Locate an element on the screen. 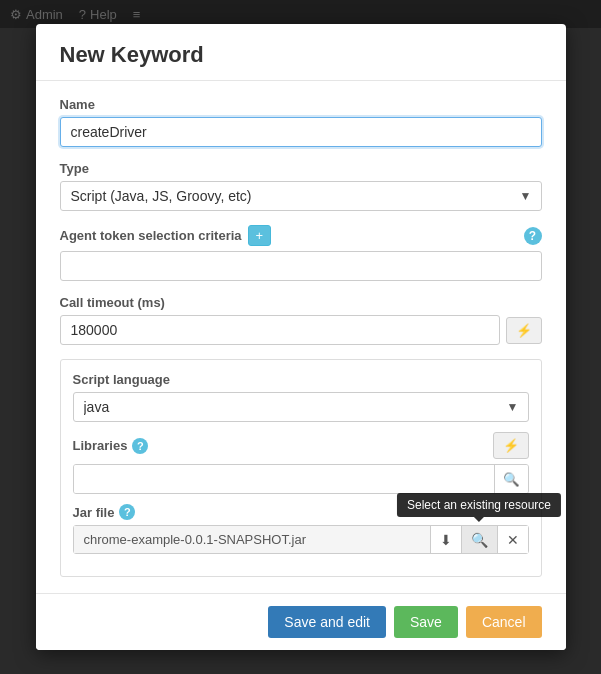 The height and width of the screenshot is (674, 601). type-select-wrapper: Script (Java, JS, Groovy, etc)GeneralWeb… is located at coordinates (301, 196).